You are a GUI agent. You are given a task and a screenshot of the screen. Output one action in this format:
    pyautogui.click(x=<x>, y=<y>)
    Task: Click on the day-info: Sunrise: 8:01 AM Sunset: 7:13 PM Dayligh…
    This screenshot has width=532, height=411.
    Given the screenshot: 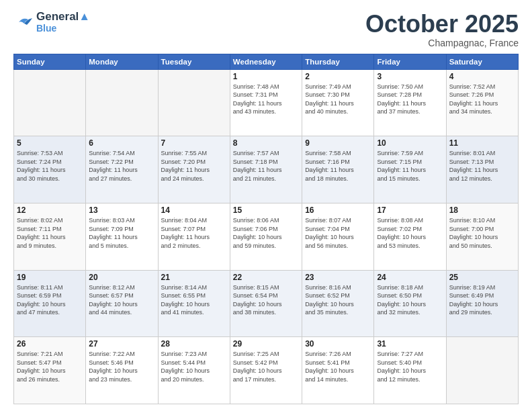 What is the action you would take?
    pyautogui.click(x=482, y=166)
    